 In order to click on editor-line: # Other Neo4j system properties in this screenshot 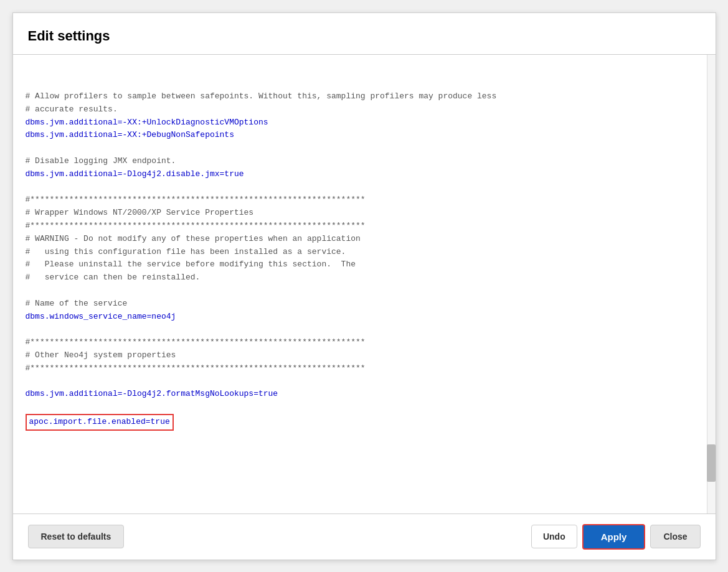, I will do `click(364, 356)`.